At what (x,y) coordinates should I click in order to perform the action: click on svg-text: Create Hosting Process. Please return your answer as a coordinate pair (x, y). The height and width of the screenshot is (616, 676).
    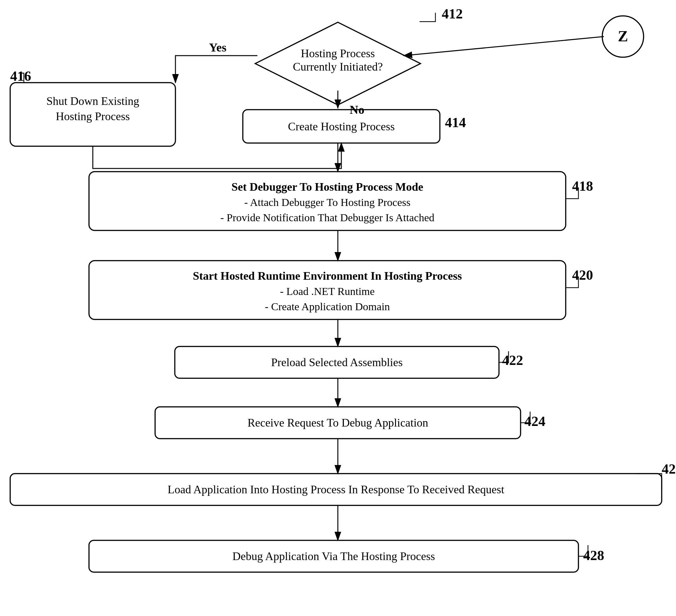
    Looking at the image, I should click on (341, 126).